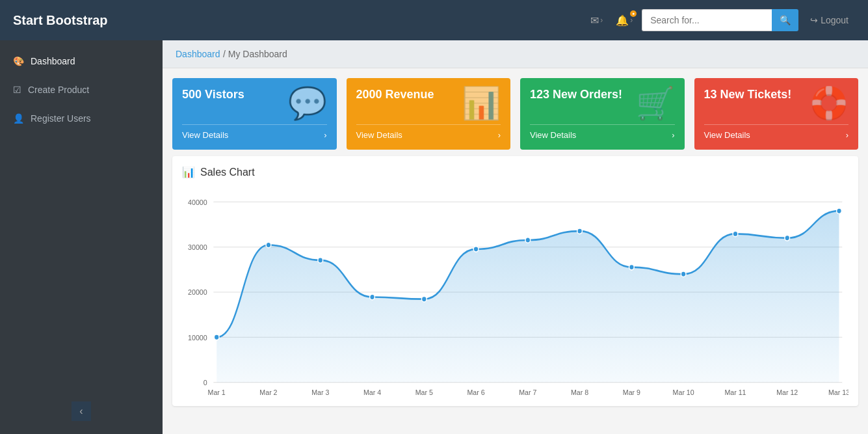 The image size is (868, 434). I want to click on breadcrumb-link: Dashboard, so click(198, 54).